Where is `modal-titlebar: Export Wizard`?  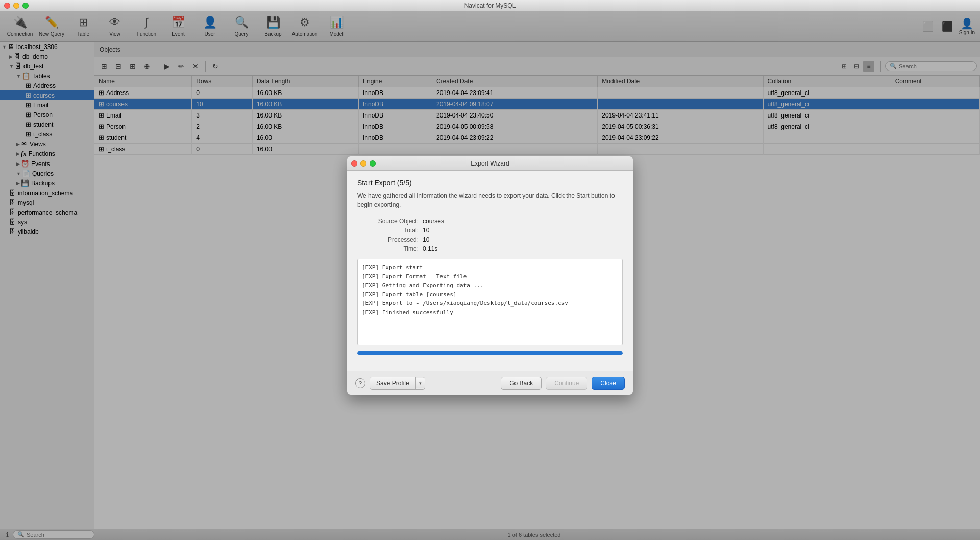 modal-titlebar: Export Wizard is located at coordinates (490, 163).